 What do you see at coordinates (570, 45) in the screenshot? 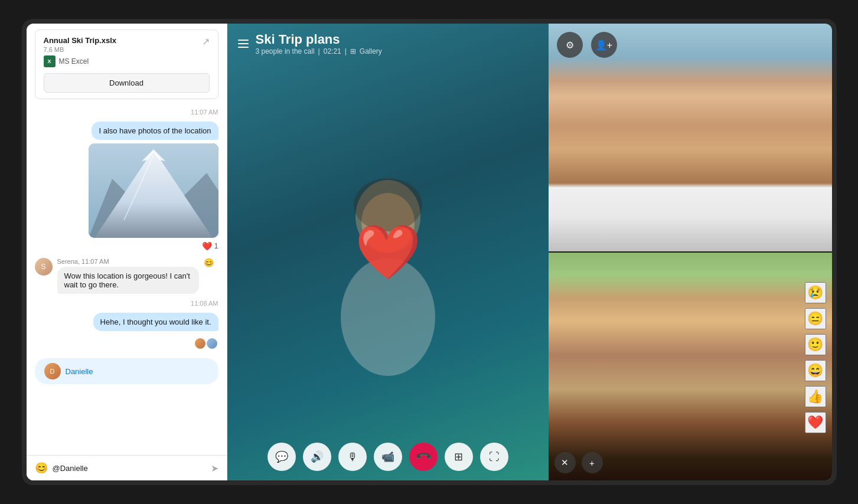
I see `settings-button: ⚙` at bounding box center [570, 45].